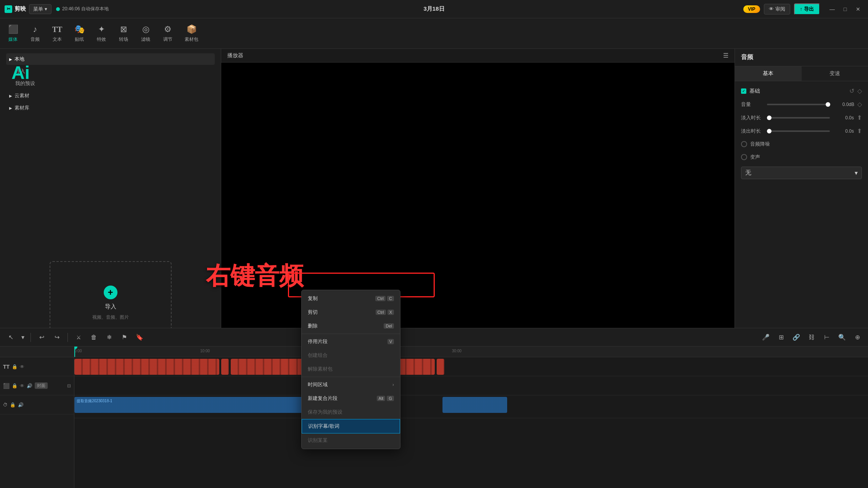 The width and height of the screenshot is (868, 488). Describe the element at coordinates (75, 352) in the screenshot. I see `playhead` at that location.